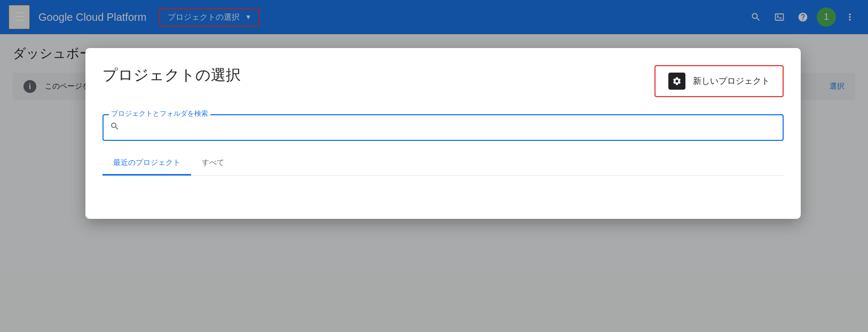 The height and width of the screenshot is (332, 868). I want to click on new-project-label: 新しいプロジェクト, so click(731, 81).